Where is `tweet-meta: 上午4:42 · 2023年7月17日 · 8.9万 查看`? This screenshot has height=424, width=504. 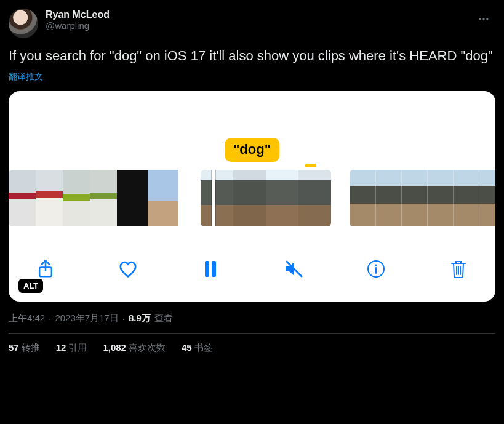
tweet-meta: 上午4:42 · 2023年7月17日 · 8.9万 查看 is located at coordinates (252, 319).